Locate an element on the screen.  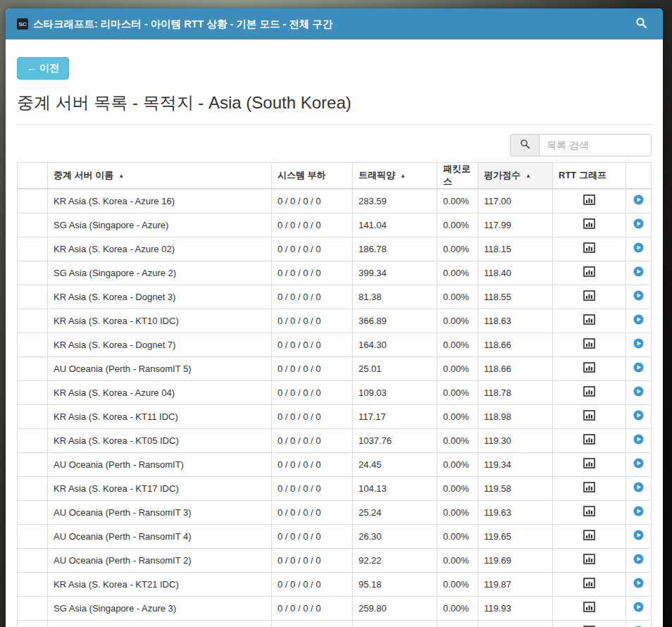
packet-loss-cell: 0.00% is located at coordinates (458, 608).